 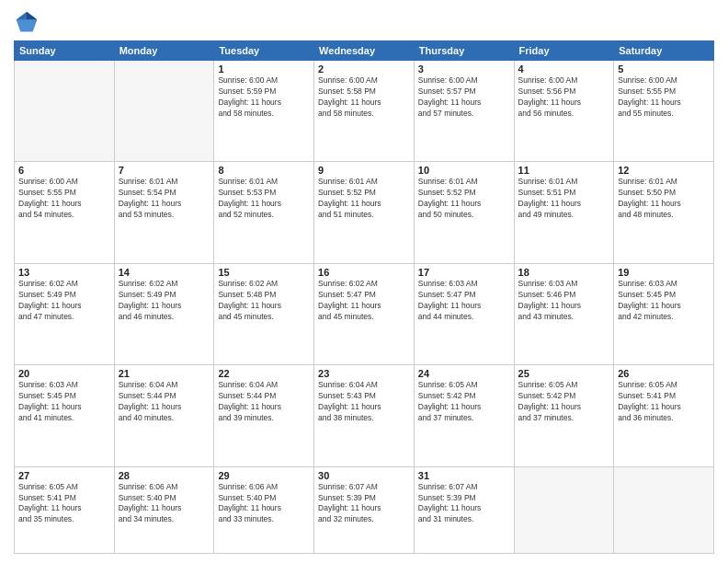 I want to click on day-info: Sunrise: 6:02 AM Sunset: 5:47 PM Dayligh…, so click(x=364, y=301).